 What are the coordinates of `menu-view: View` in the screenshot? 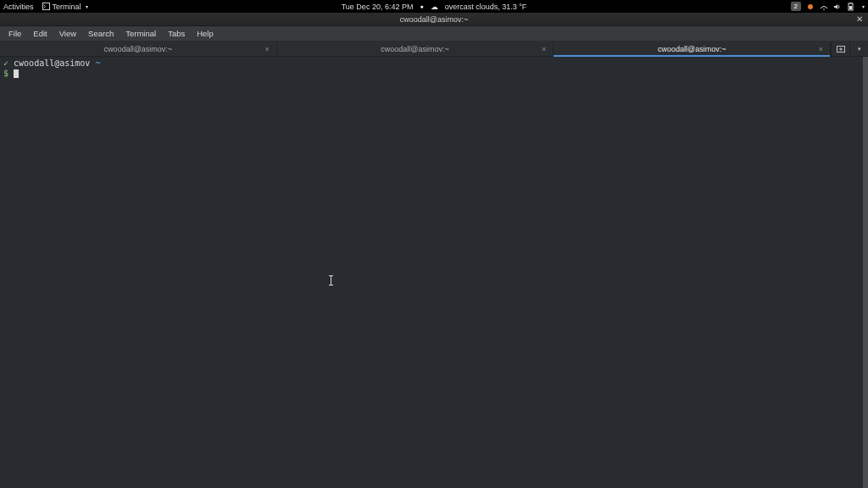 It's located at (68, 34).